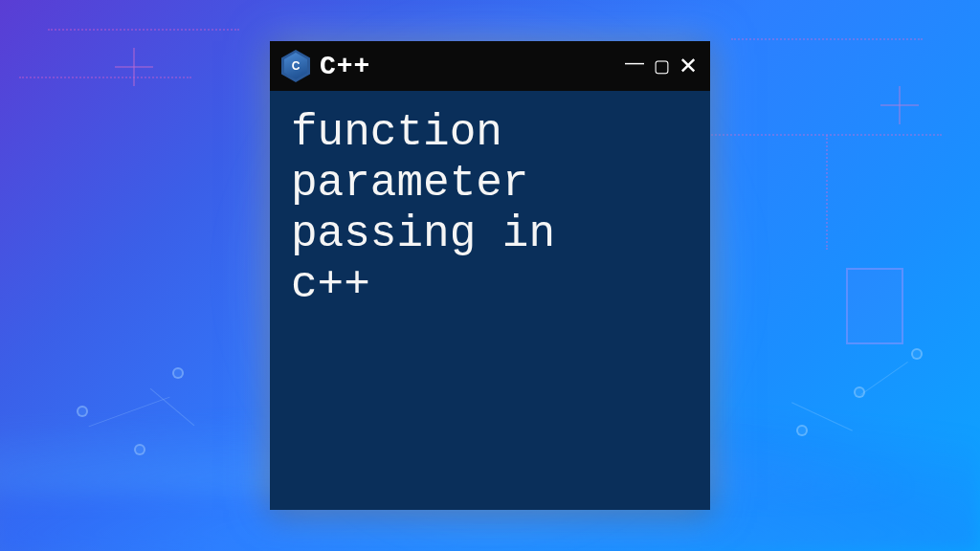 Image resolution: width=980 pixels, height=551 pixels. I want to click on titlebar: C C++ — ▢ ✕, so click(490, 66).